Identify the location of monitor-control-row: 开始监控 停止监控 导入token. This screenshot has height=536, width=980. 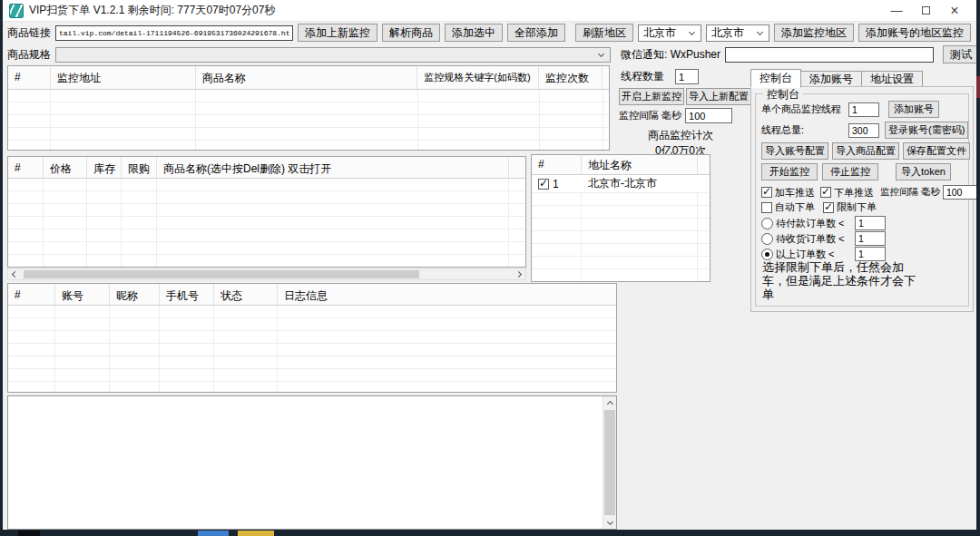
(857, 172).